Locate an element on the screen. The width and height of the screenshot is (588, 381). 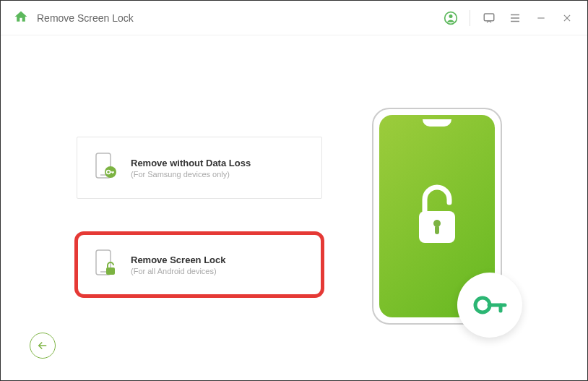
option-remove-without-data-loss: Remove without Data Loss (For Samsung de… is located at coordinates (199, 168).